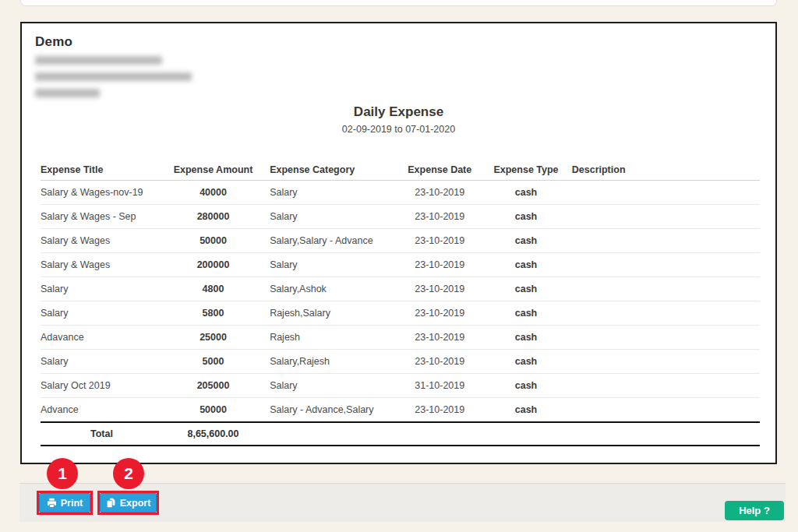  Describe the element at coordinates (214, 313) in the screenshot. I see `cell-expense-amount: 5800` at that location.